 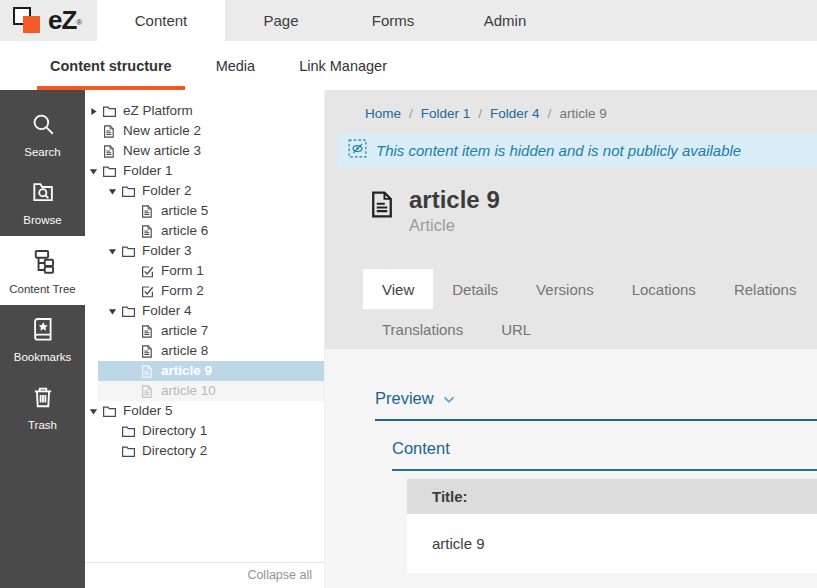 What do you see at coordinates (766, 289) in the screenshot?
I see `tab-relations: Relations` at bounding box center [766, 289].